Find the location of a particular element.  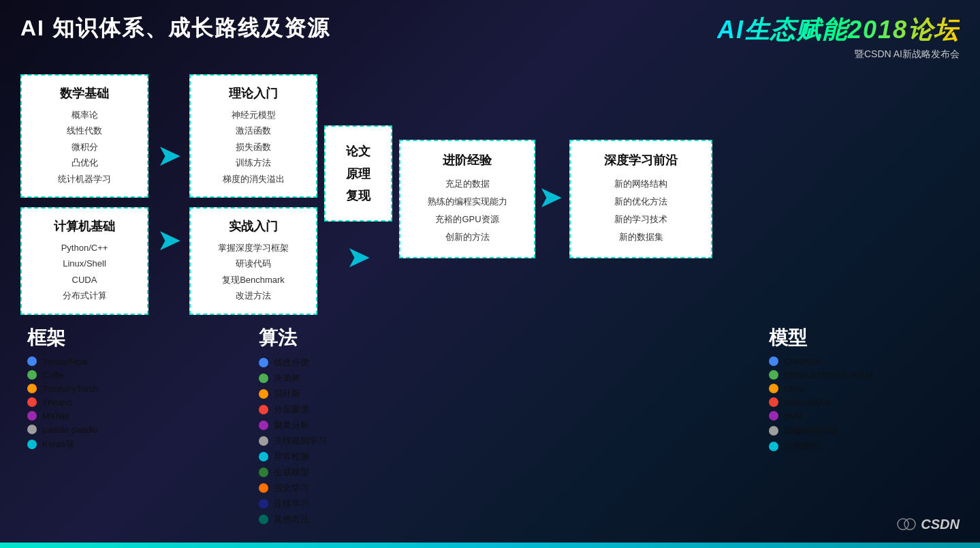

model-text-5: SVM is located at coordinates (793, 416).